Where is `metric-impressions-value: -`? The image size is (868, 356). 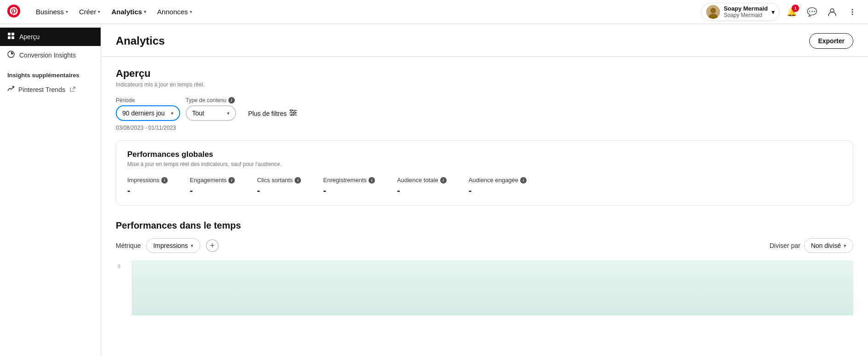 metric-impressions-value: - is located at coordinates (148, 190).